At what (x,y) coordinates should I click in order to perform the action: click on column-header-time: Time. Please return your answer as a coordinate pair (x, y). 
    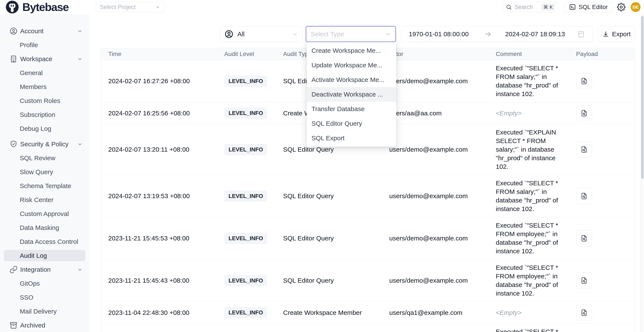
    Looking at the image, I should click on (162, 54).